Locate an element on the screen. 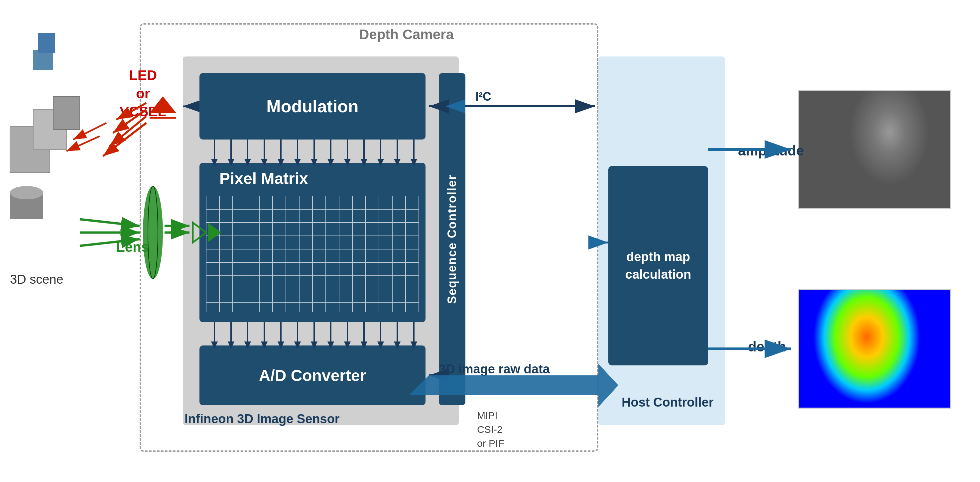 The width and height of the screenshot is (980, 482). ad-converter-label: A/D Converter is located at coordinates (313, 376).